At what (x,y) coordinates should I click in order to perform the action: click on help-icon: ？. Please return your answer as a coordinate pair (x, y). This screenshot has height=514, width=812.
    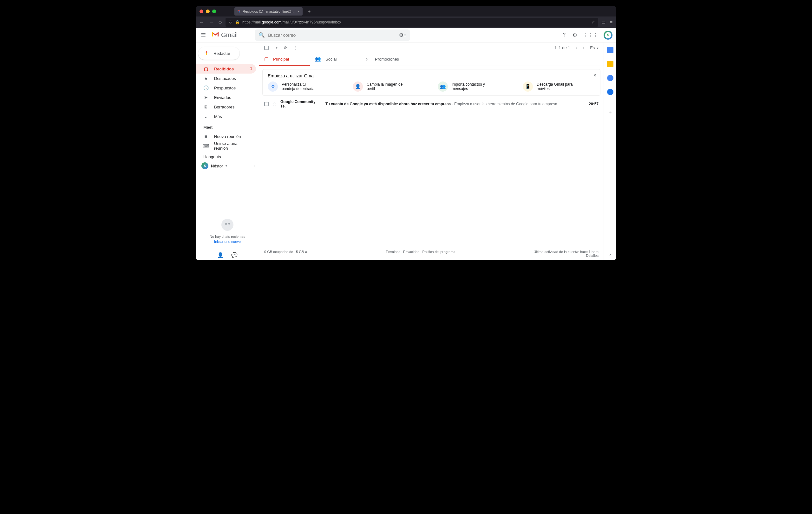
    Looking at the image, I should click on (564, 35).